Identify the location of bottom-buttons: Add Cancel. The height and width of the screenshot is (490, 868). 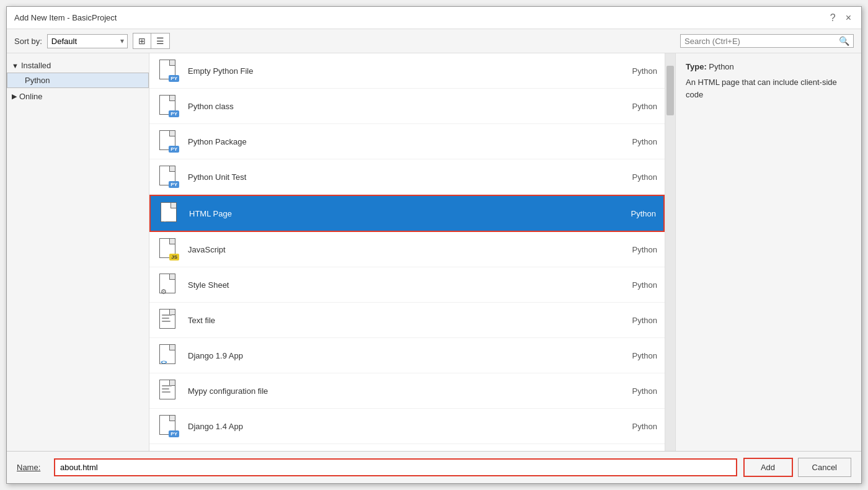
(797, 468).